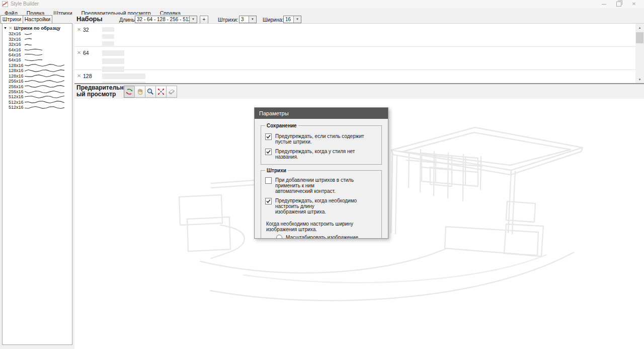 This screenshot has width=644, height=349. Describe the element at coordinates (5, 28) in the screenshot. I see `collapse-caret-icon: ▼` at that location.